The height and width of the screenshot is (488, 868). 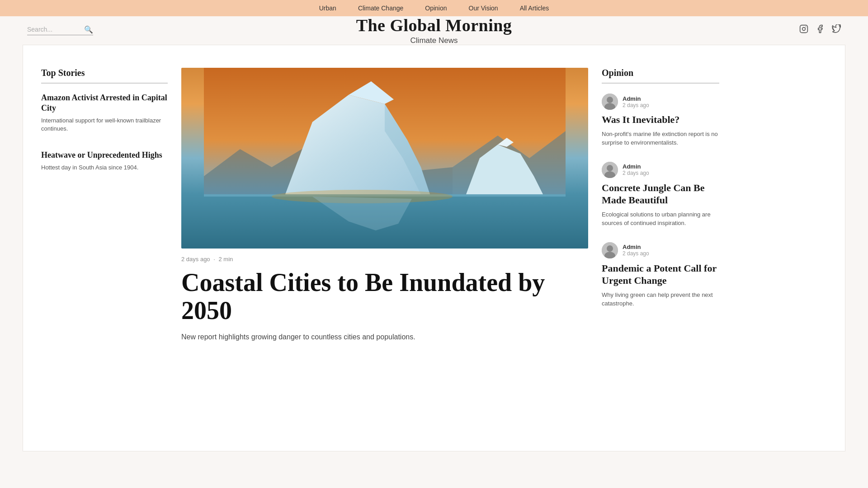 What do you see at coordinates (660, 275) in the screenshot?
I see `opinion-card-3: Admin 2 days ago Pandemic a Potent Call …` at bounding box center [660, 275].